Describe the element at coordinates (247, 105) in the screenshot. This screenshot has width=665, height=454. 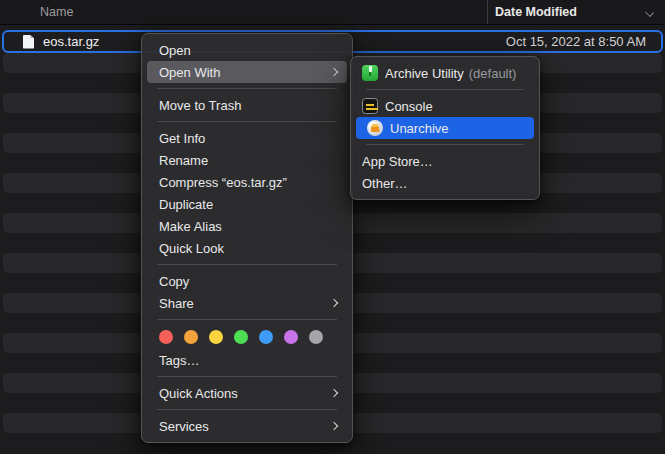
I see `menu-item-move-to-trash: Move to Trash` at that location.